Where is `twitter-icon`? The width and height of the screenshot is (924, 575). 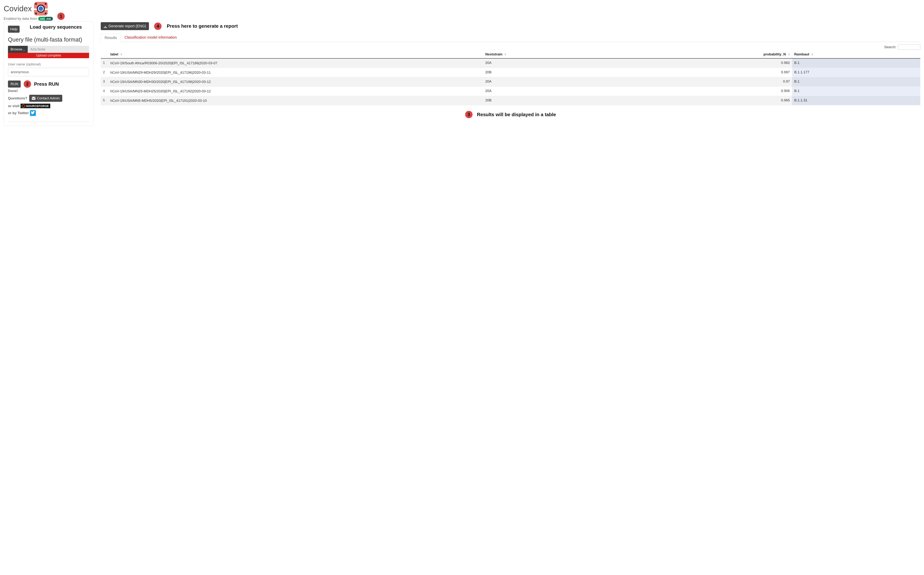 twitter-icon is located at coordinates (33, 113).